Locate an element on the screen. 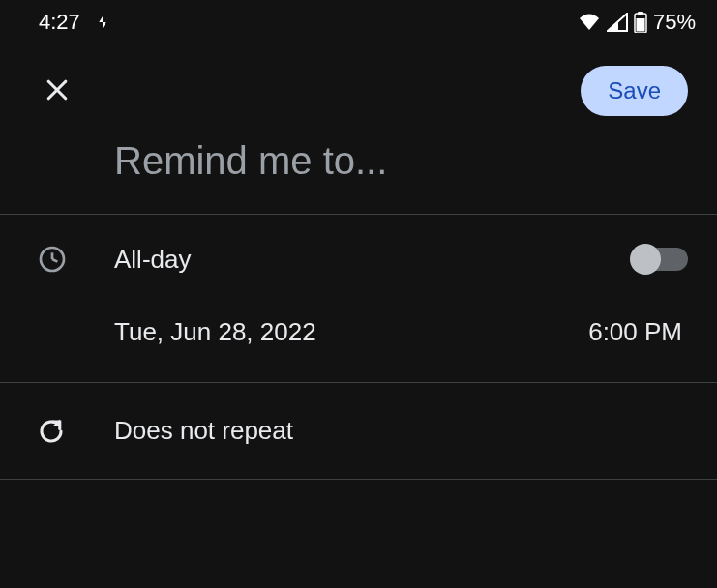  time-picker: 6:00 PM is located at coordinates (635, 333).